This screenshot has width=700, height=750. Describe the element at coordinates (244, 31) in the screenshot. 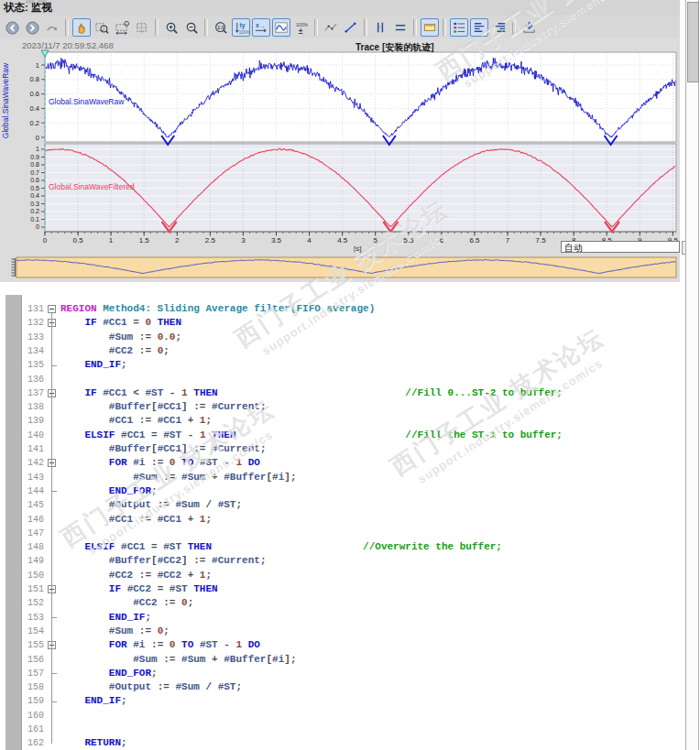

I see `svg-text: 100%` at that location.